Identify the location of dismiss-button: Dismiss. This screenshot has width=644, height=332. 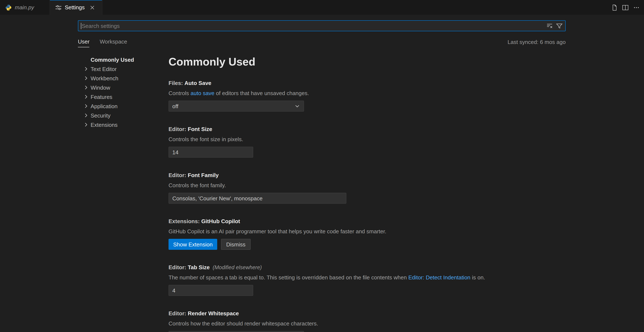
(236, 244).